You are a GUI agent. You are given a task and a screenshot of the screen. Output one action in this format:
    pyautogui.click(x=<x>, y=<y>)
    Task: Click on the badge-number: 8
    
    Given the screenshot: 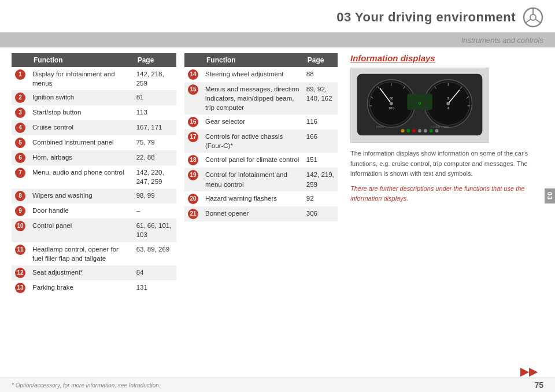 What is the action you would take?
    pyautogui.click(x=20, y=196)
    